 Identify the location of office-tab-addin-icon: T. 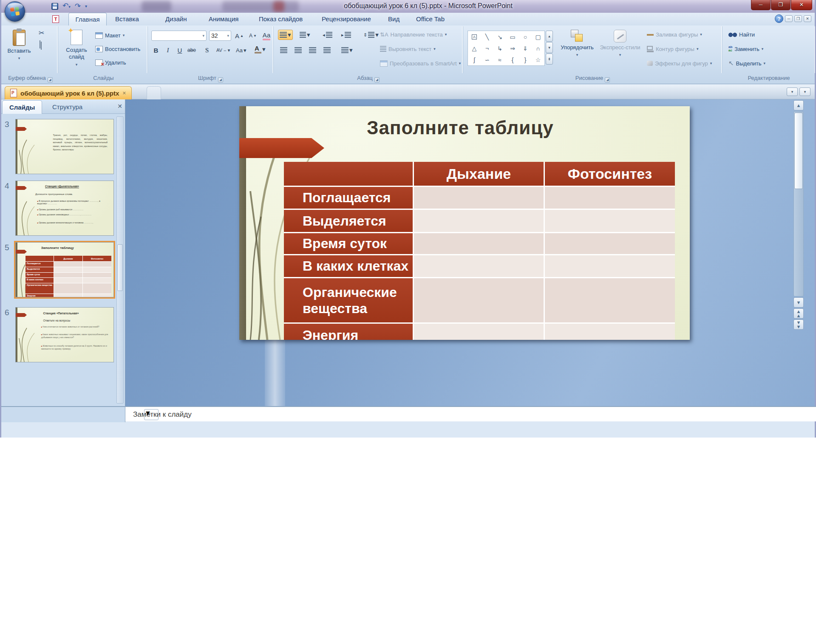
(56, 19).